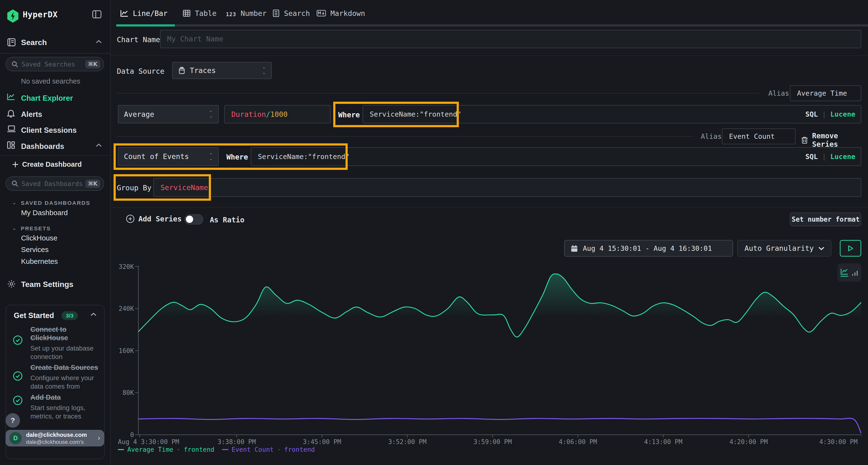 The image size is (868, 465). I want to click on plus-icon, so click(15, 164).